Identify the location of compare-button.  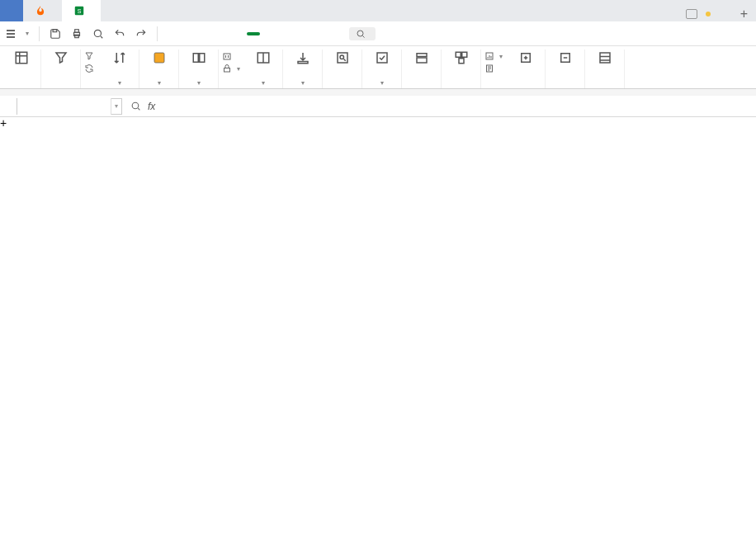
(199, 69).